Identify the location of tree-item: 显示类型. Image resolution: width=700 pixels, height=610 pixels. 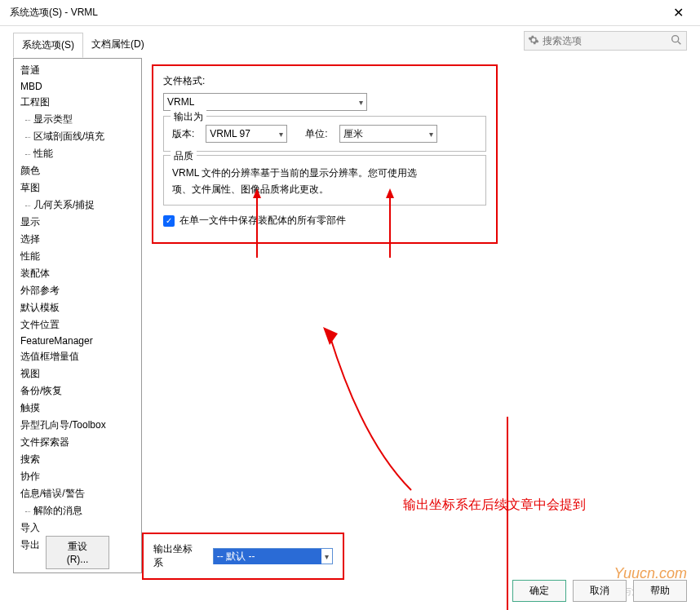
(78, 119).